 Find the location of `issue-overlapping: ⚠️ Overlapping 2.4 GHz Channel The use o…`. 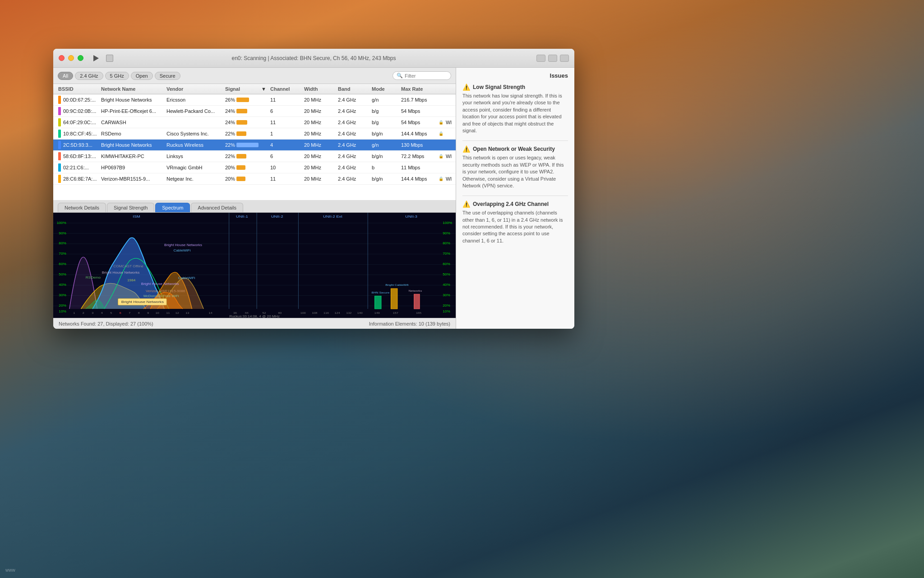

issue-overlapping: ⚠️ Overlapping 2.4 GHz Channel The use o… is located at coordinates (515, 222).